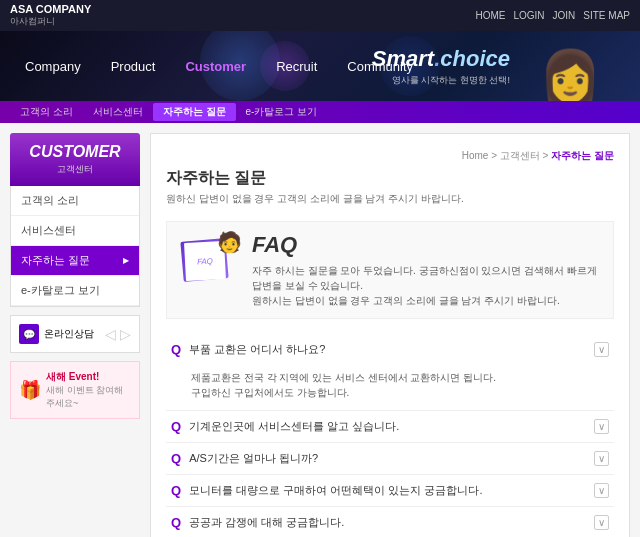  I want to click on faq-illustration: FAQ 🧑, so click(207, 262).